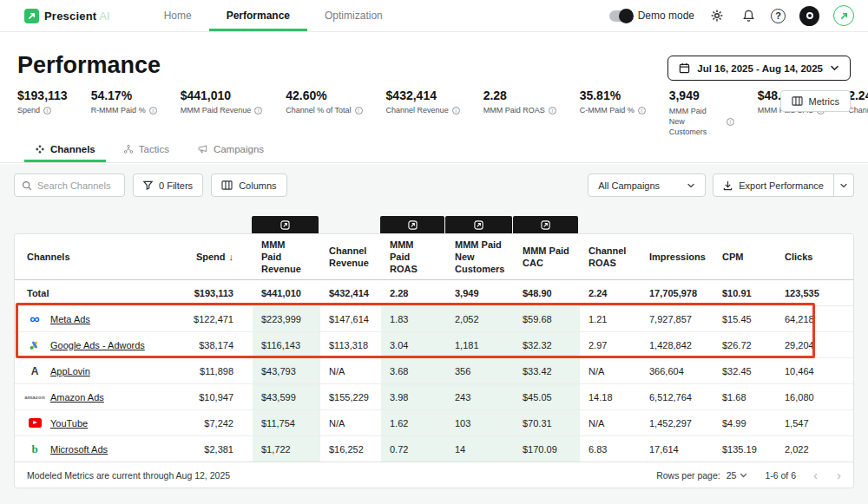 The image size is (868, 504). What do you see at coordinates (70, 319) in the screenshot?
I see `channel-link: Meta Ads` at bounding box center [70, 319].